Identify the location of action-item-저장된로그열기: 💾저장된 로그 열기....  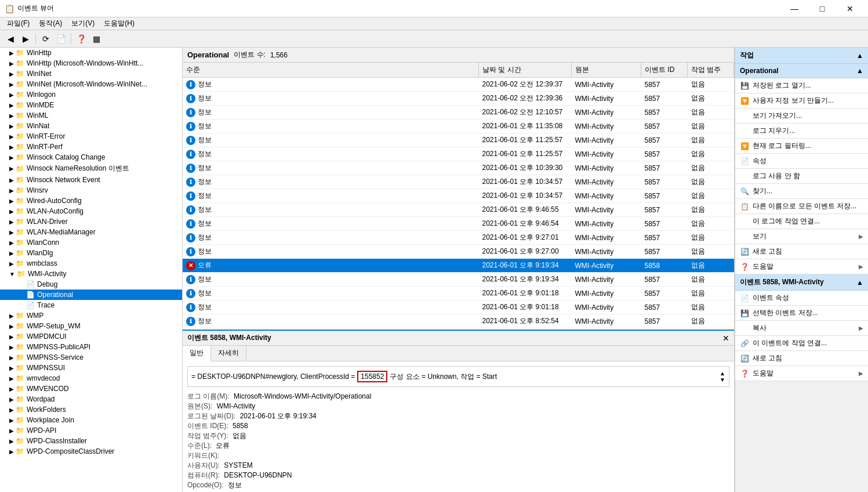
(801, 86).